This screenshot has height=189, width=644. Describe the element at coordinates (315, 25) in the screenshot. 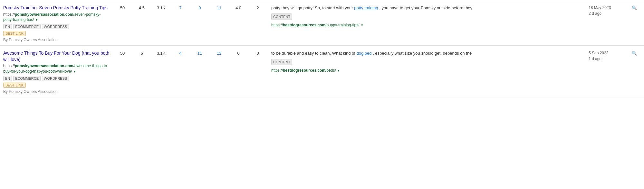

I see `snippet-url: https://bestdogresources.com/puppy-train…` at that location.